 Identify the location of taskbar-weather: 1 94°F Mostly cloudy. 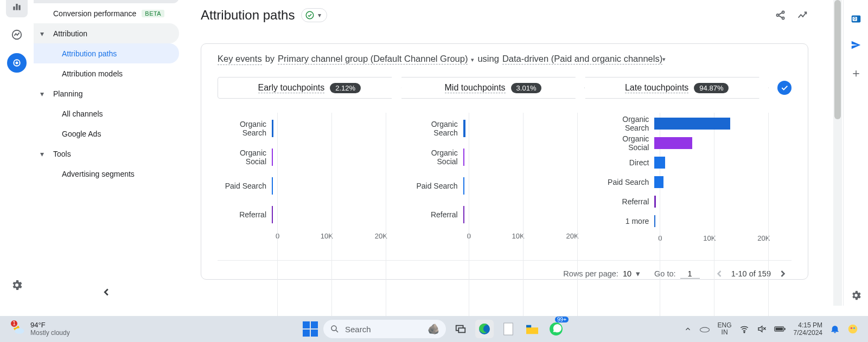
(35, 329).